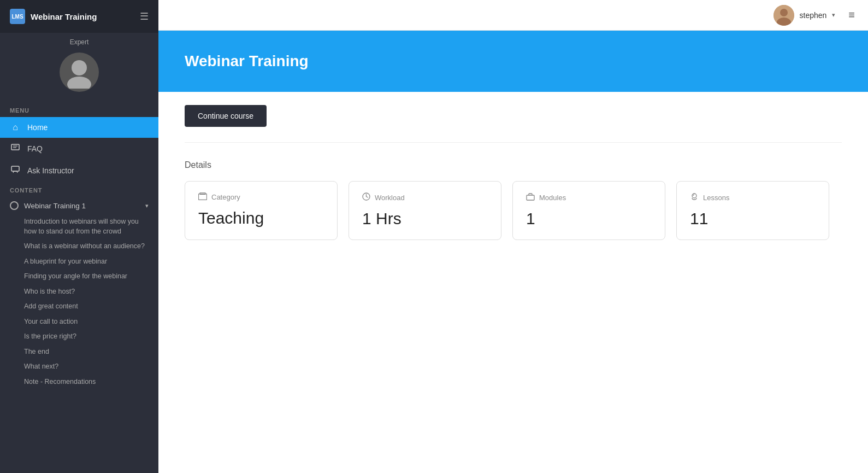 This screenshot has height=473, width=868. Describe the element at coordinates (390, 198) in the screenshot. I see `workload-label: Workload` at that location.